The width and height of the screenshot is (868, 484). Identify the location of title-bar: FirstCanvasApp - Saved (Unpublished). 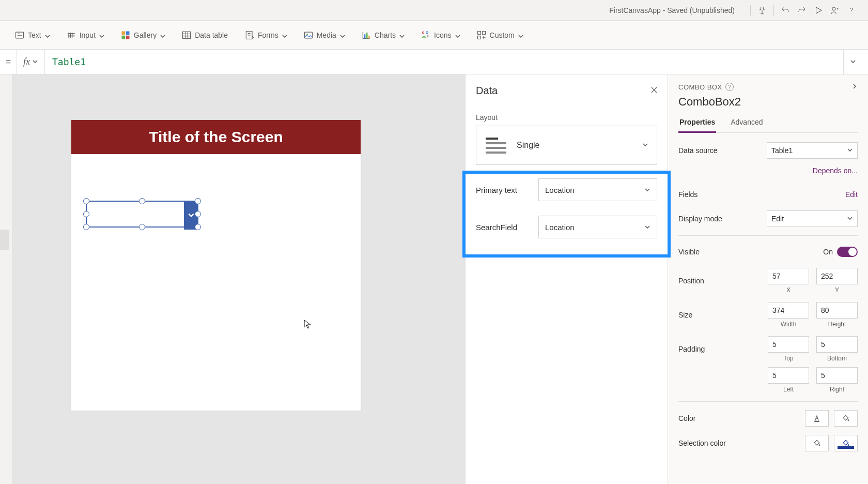
(434, 10).